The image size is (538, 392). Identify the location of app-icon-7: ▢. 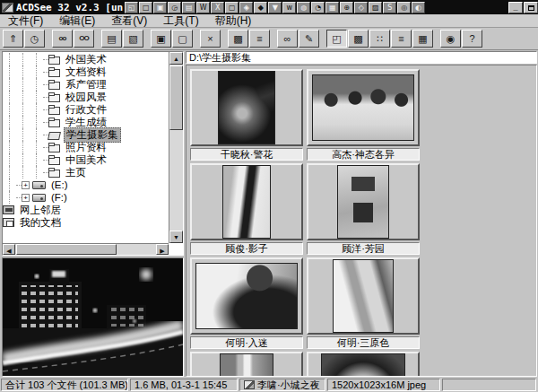
(231, 7).